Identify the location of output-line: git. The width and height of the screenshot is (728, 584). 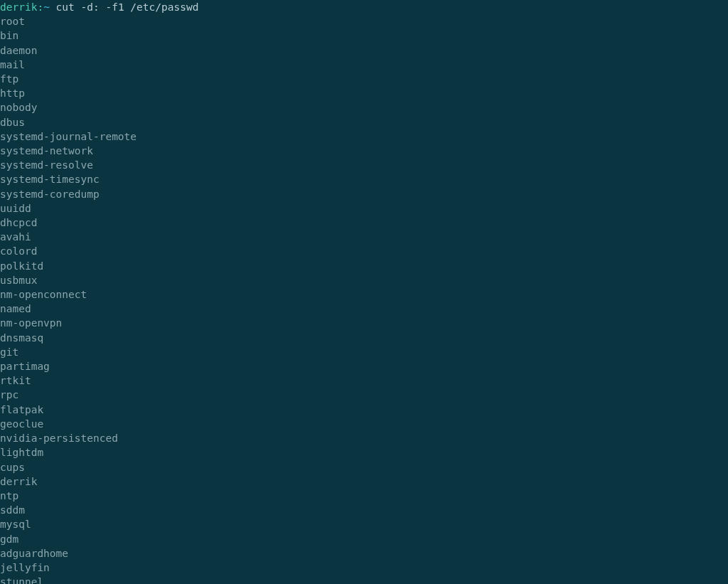
(364, 352).